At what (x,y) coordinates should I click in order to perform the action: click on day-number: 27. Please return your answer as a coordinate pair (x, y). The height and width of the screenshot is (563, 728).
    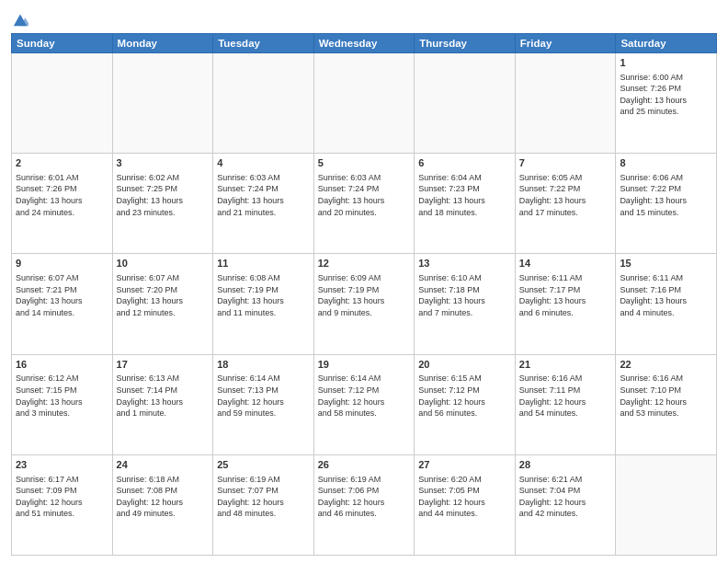
    Looking at the image, I should click on (465, 465).